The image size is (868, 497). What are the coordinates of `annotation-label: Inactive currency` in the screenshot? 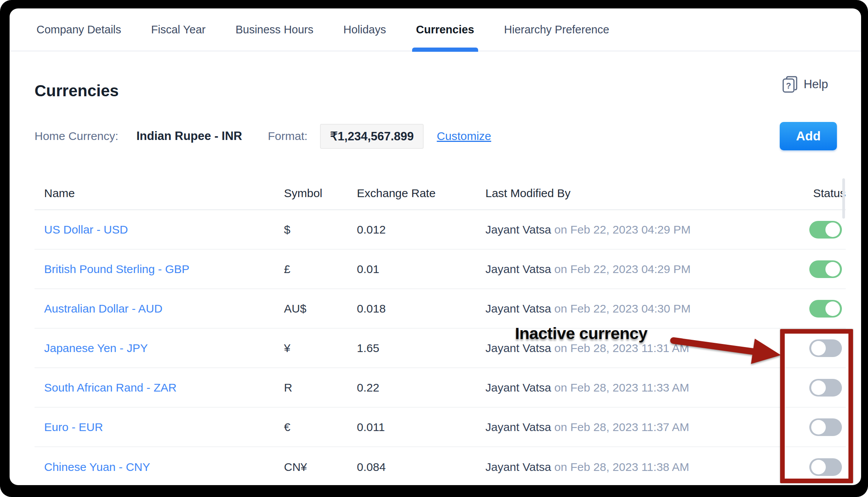 It's located at (581, 334).